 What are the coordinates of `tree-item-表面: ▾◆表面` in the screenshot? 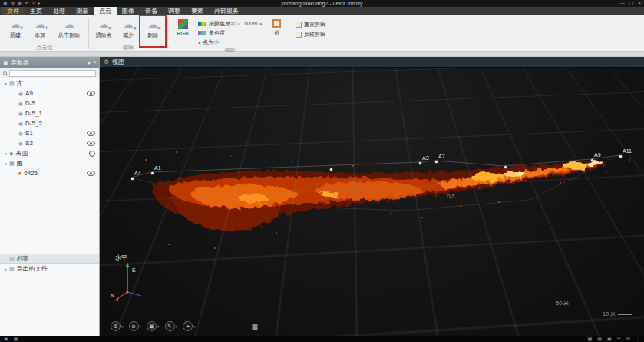 It's located at (49, 154).